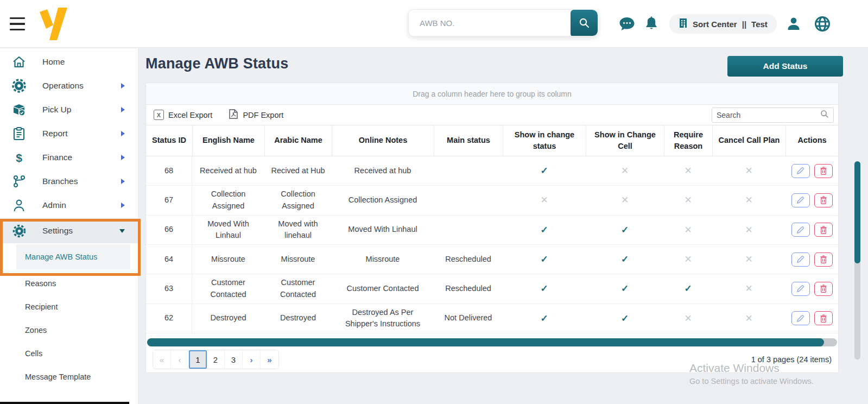  Describe the element at coordinates (169, 141) in the screenshot. I see `column-header-status-id: Status ID` at that location.